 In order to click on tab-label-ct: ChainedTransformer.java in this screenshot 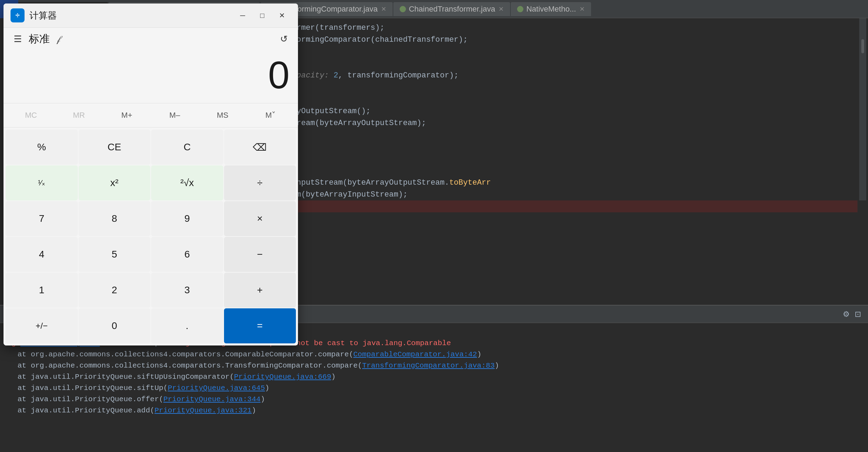, I will do `click(452, 9)`.